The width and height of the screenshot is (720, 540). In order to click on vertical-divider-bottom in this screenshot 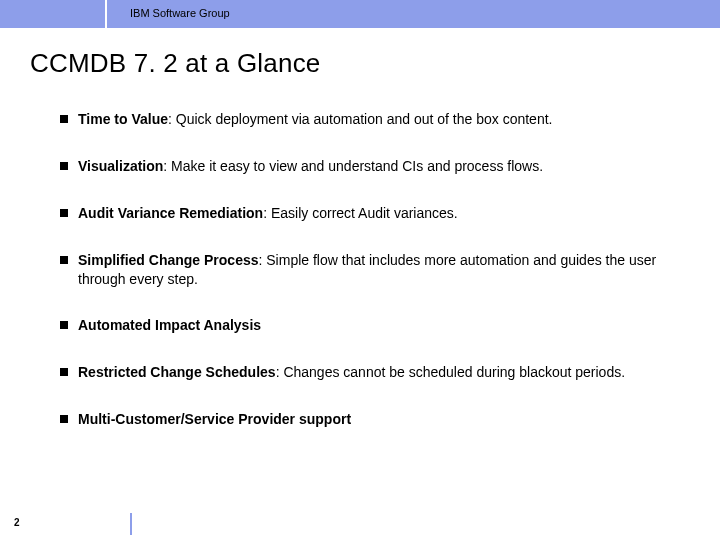, I will do `click(131, 524)`.